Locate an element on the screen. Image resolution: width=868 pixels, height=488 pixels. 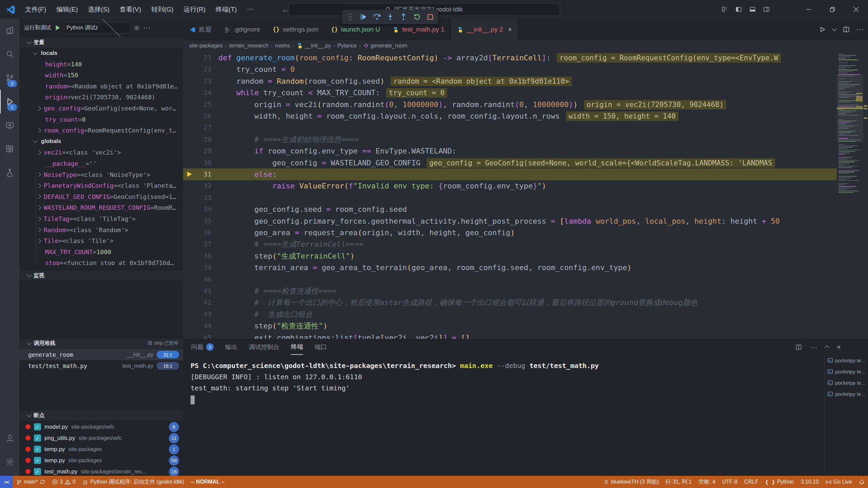
variable-try_count: try_count = 0 is located at coordinates (101, 119).